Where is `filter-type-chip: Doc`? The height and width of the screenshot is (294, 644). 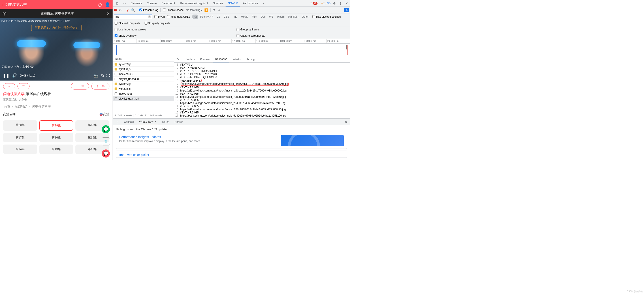
filter-type-chip: Doc is located at coordinates (263, 17).